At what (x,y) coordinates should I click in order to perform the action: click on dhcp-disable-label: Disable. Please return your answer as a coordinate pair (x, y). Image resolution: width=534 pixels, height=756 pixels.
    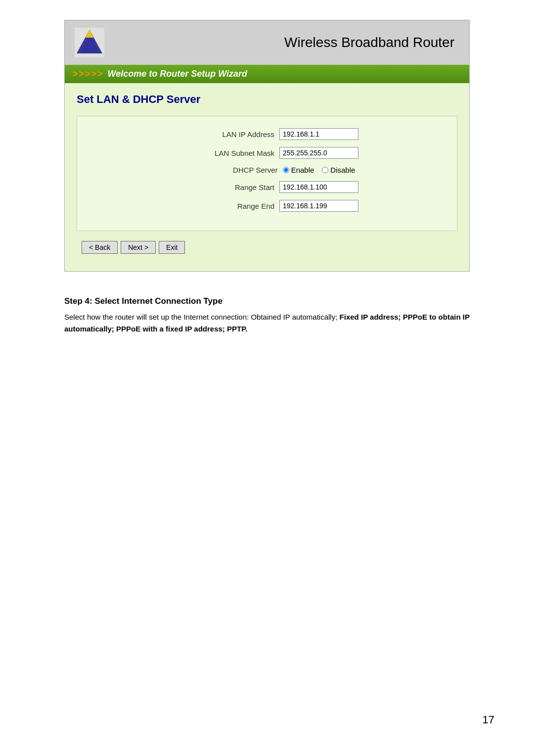
    Looking at the image, I should click on (343, 170).